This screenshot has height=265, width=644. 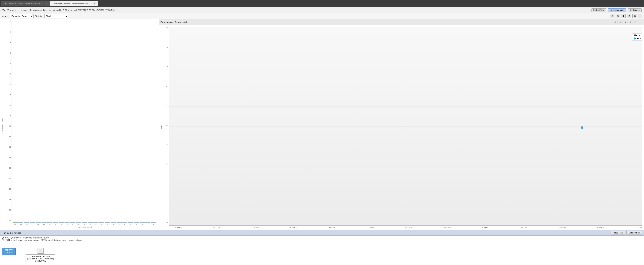 What do you see at coordinates (3, 124) in the screenshot?
I see `y-axis-label: execution count` at bounding box center [3, 124].